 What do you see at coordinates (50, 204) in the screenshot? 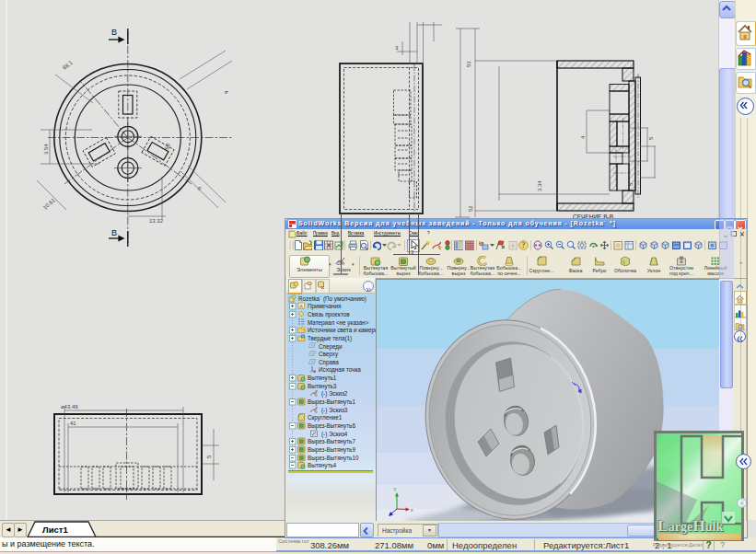
I see `svg-text: 10.61` at bounding box center [50, 204].